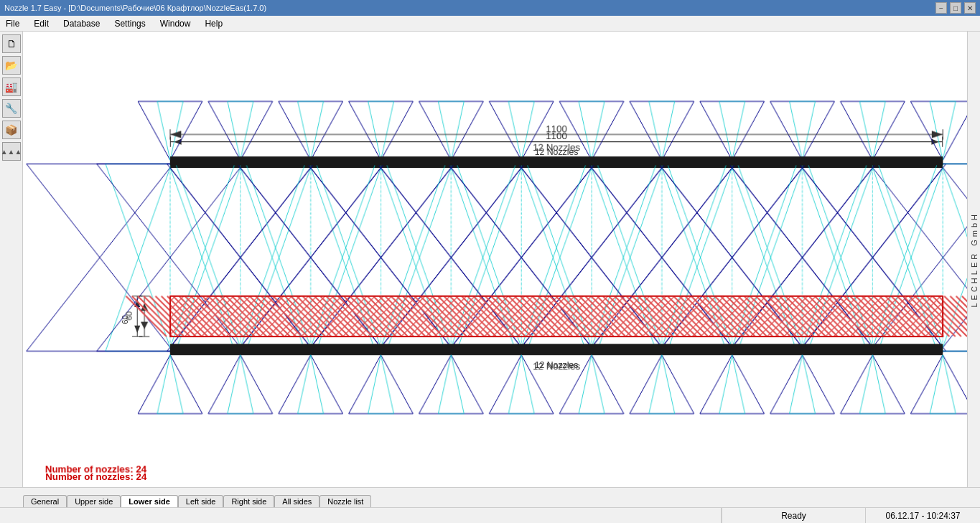 The height and width of the screenshot is (523, 980). I want to click on factory-button: 🏭, so click(11, 87).